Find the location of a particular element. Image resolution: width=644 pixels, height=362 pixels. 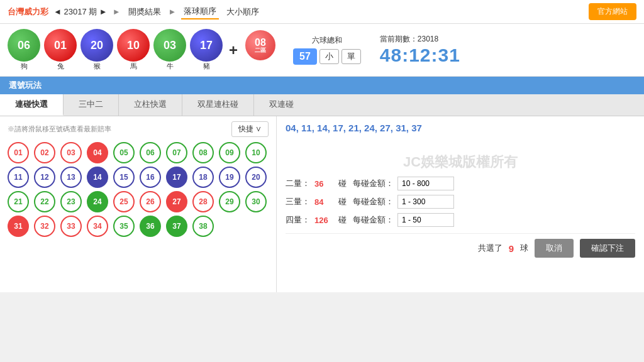

num-ball-01: 01 is located at coordinates (18, 153).